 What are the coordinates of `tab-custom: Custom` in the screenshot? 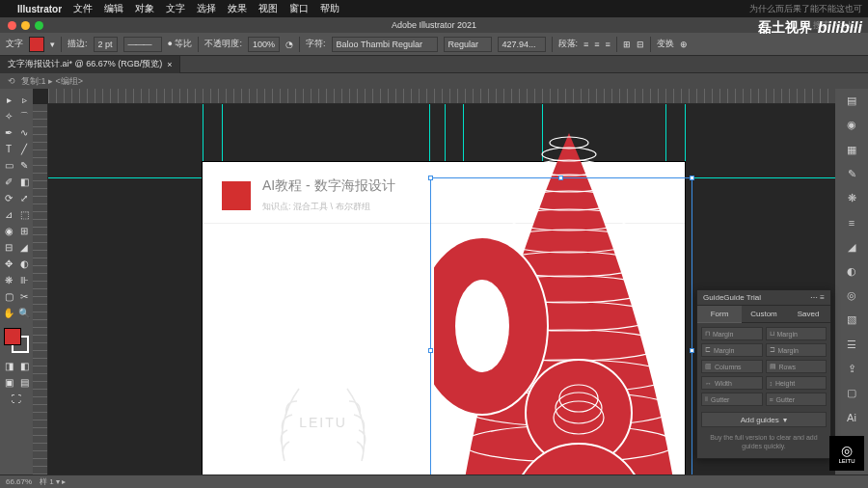 It's located at (764, 314).